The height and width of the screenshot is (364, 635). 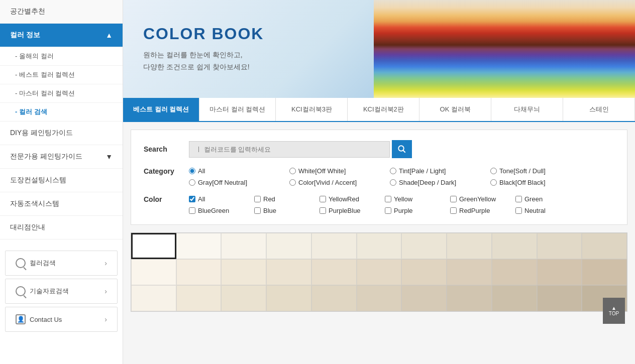 What do you see at coordinates (541, 171) in the screenshot?
I see `category-tone: Tone[Soft / Dull]` at bounding box center [541, 171].